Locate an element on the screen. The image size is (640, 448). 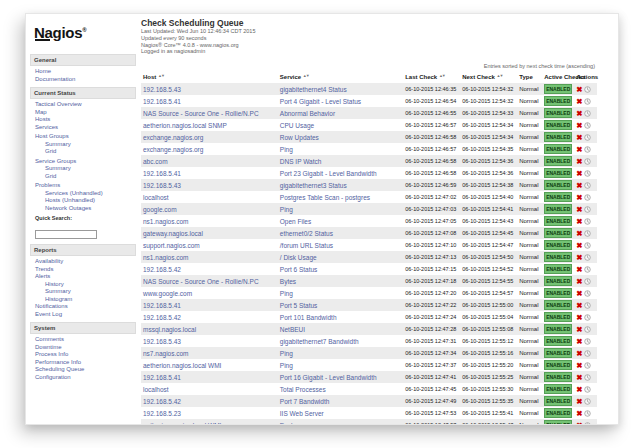
service-link: IIS Web Server is located at coordinates (302, 414).